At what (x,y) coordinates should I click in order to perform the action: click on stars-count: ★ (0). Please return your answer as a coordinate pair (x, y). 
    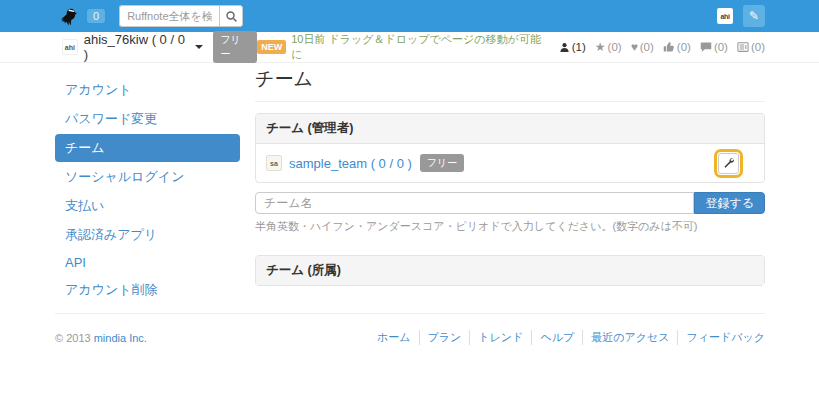
    Looking at the image, I should click on (608, 47).